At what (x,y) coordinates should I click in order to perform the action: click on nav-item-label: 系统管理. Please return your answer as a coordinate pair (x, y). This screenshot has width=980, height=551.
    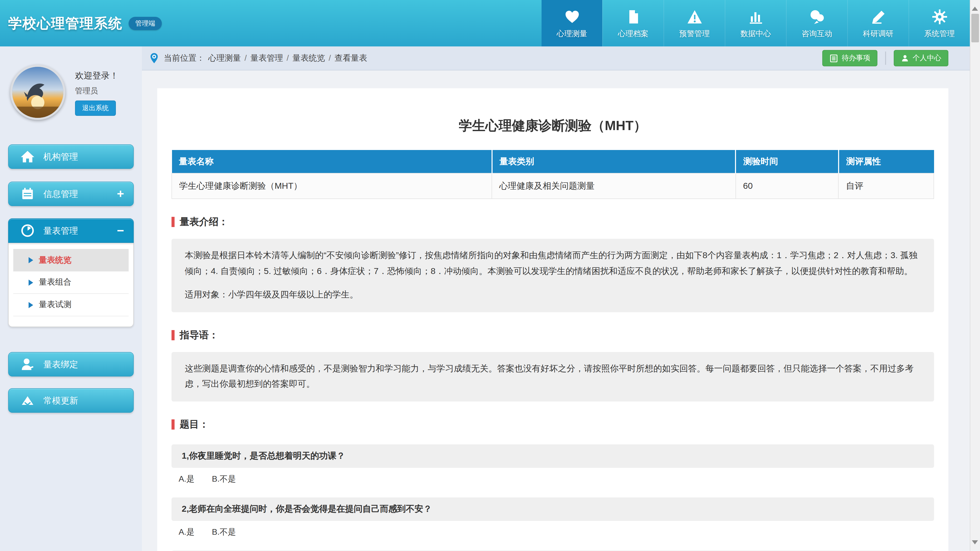
    Looking at the image, I should click on (940, 33).